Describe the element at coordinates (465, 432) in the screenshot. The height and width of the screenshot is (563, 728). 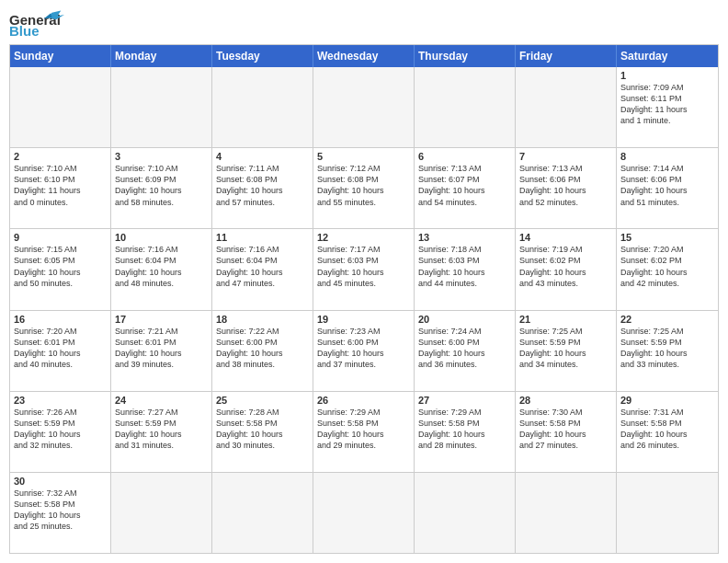
I see `calendar-cell: 27Sunrise: 7:29 AM Sunset: 5:58 PM Dayli…` at that location.